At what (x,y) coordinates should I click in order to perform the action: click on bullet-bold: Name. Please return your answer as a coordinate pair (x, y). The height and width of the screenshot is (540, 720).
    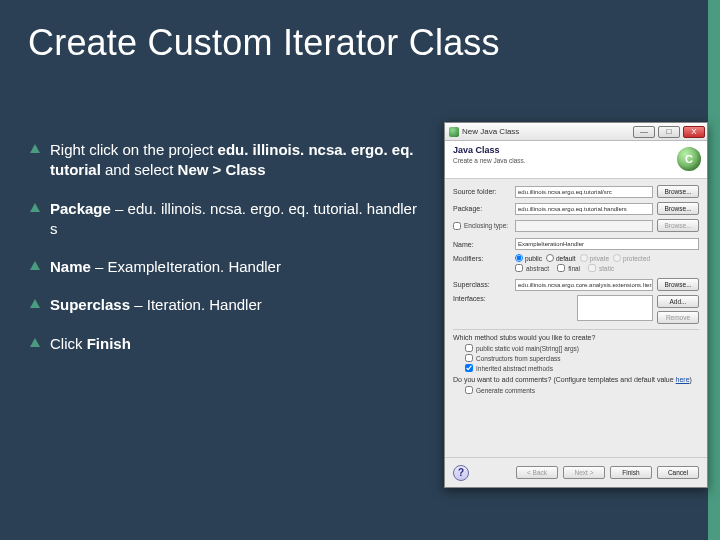
    Looking at the image, I should click on (70, 266).